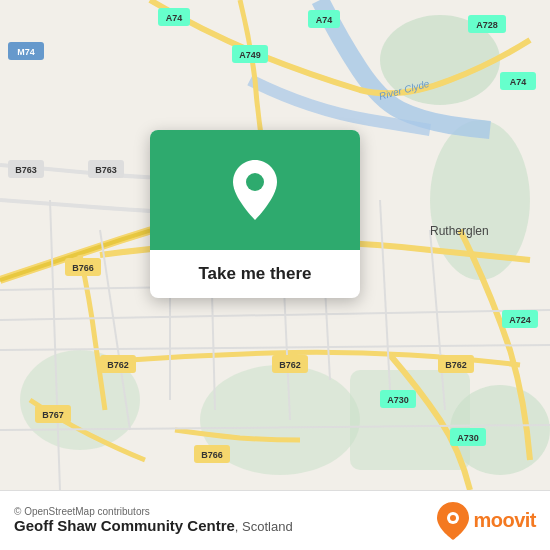 The width and height of the screenshot is (550, 550). I want to click on popup-card: Take me there, so click(255, 214).